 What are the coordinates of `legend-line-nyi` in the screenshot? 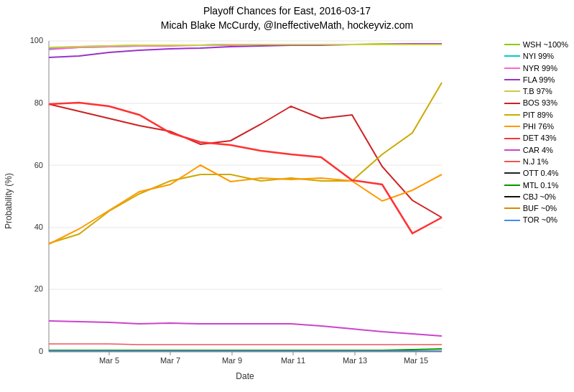 It's located at (512, 56).